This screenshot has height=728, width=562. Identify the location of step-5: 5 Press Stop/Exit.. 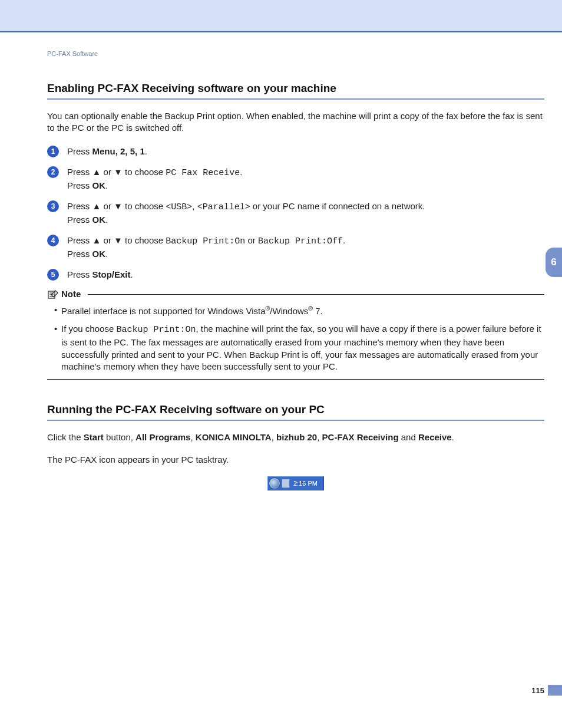
(296, 275).